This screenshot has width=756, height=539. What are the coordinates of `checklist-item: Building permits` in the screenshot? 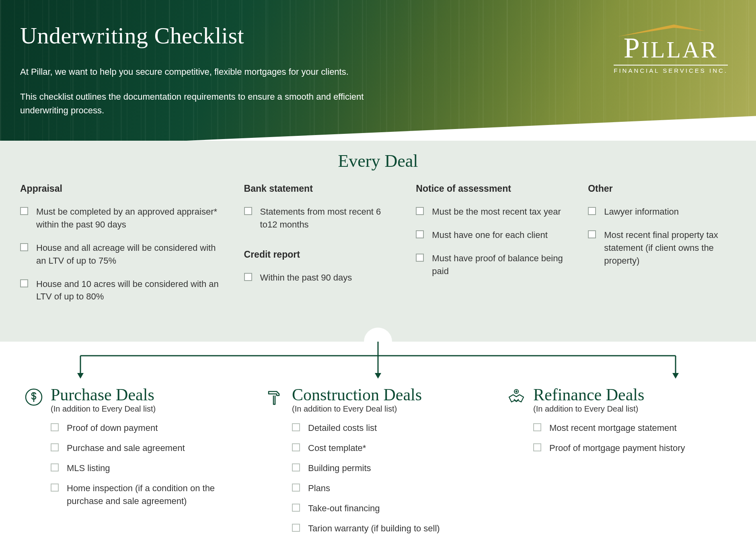 It's located at (391, 468).